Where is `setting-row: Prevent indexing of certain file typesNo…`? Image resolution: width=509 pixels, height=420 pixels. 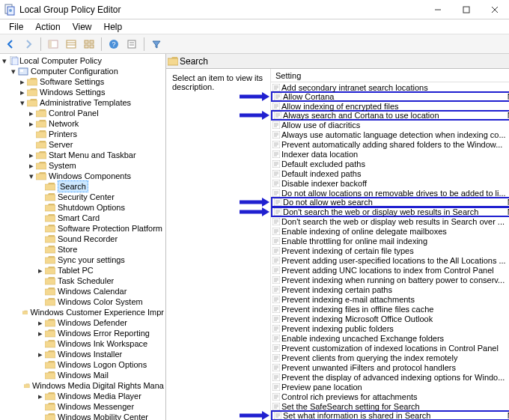 setting-row: Prevent indexing of certain file typesNo… is located at coordinates (390, 250).